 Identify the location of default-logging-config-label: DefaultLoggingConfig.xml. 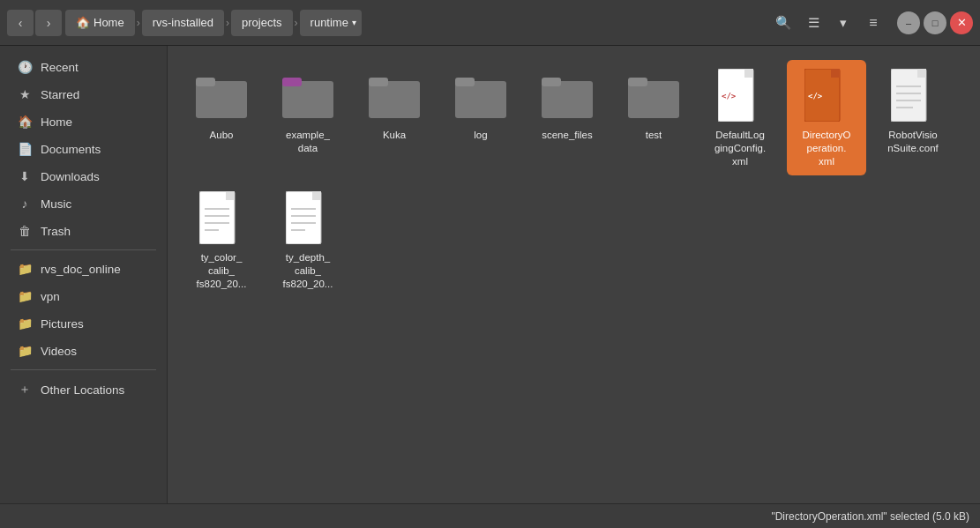
(740, 148).